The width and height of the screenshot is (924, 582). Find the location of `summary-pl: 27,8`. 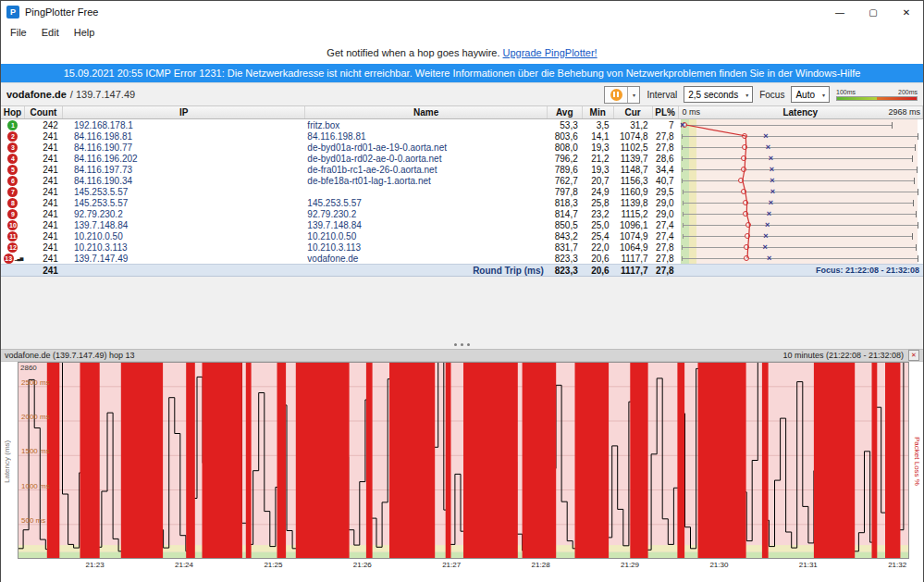

summary-pl: 27,8 is located at coordinates (666, 270).